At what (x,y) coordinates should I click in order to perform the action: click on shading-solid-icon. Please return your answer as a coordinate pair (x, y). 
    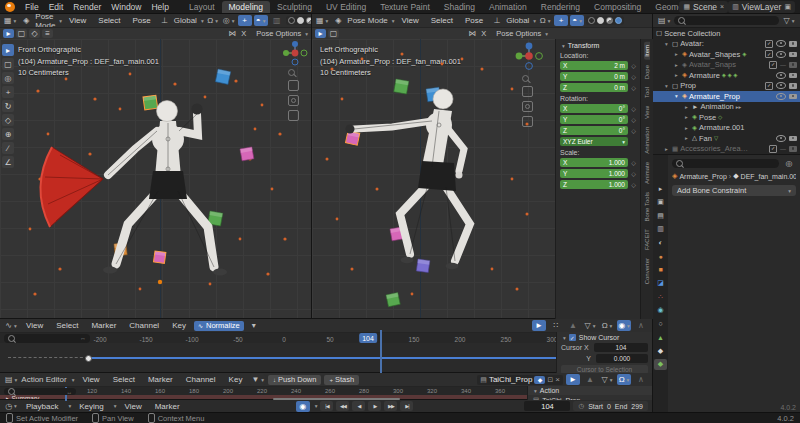
    Looking at the image, I should click on (600, 20).